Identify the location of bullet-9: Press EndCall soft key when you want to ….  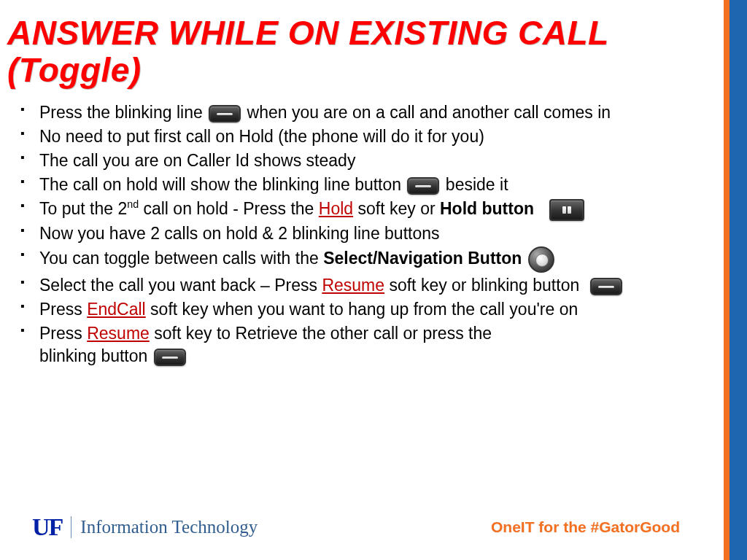
(372, 309).